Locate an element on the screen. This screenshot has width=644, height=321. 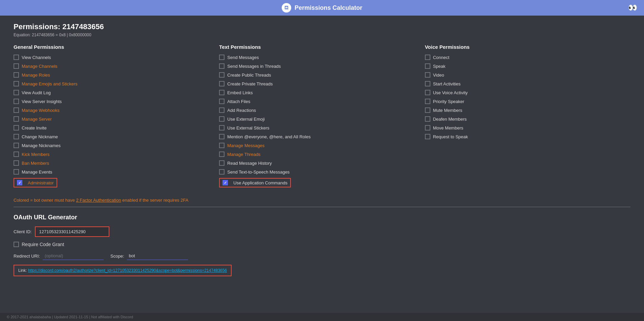
perm-view-audit: View Audit Log is located at coordinates (116, 93).